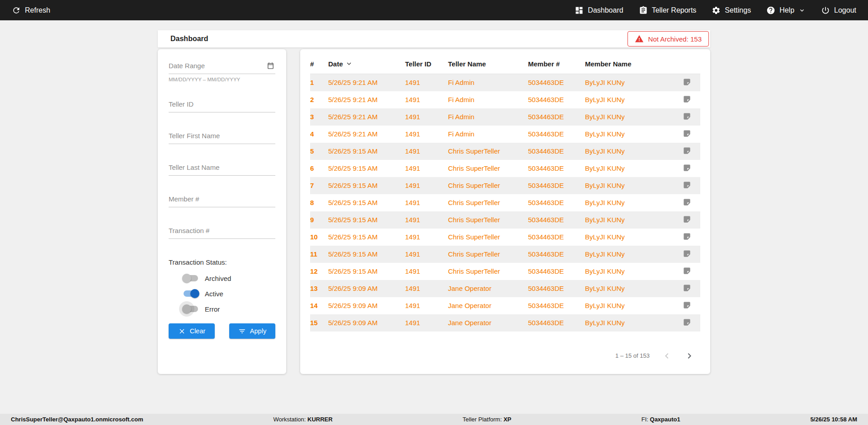  Describe the element at coordinates (505, 168) in the screenshot. I see `table-row: 6 5/26/25 9:15 AM 1491 Chris SuperTeller…` at that location.